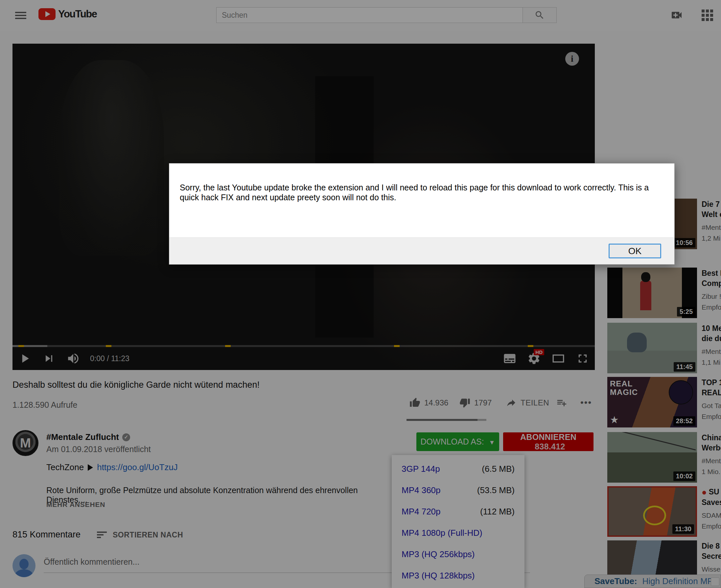 The height and width of the screenshot is (588, 721). What do you see at coordinates (635, 251) in the screenshot?
I see `ok-button: OK` at bounding box center [635, 251].